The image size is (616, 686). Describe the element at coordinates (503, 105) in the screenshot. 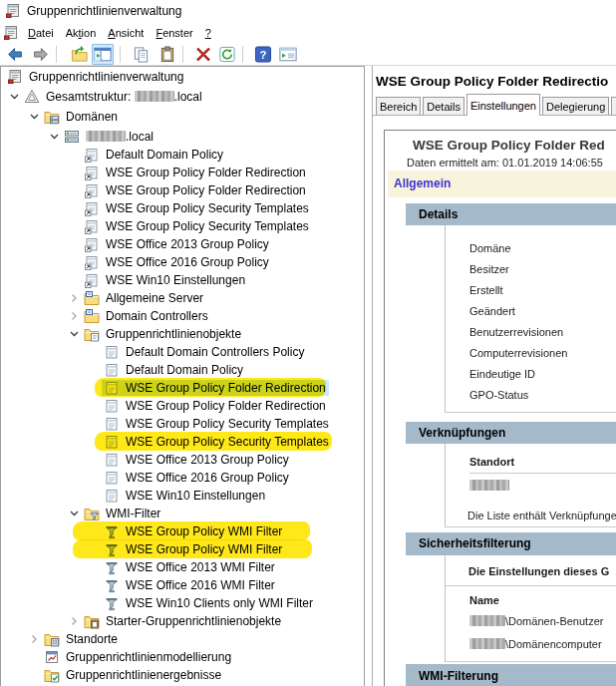

I see `tab-einstellungen: Einstellungen` at that location.